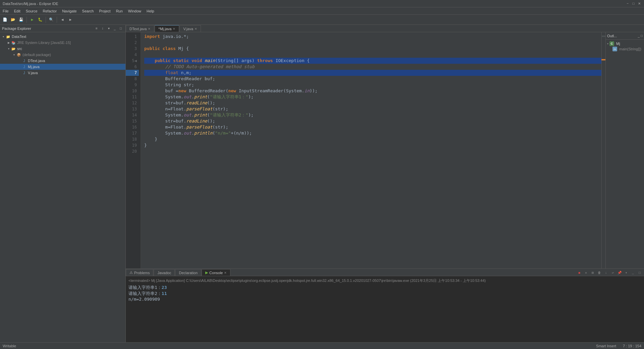 The width and height of the screenshot is (644, 349). Describe the element at coordinates (615, 49) in the screenshot. I see `outline-method-icon: m` at that location.